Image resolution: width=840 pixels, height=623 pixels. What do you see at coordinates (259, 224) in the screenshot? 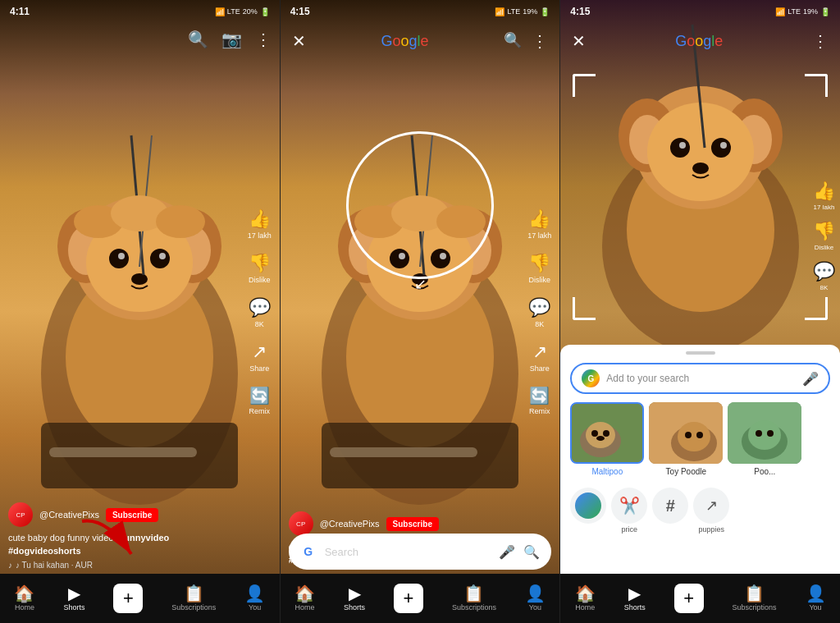
I see `like-button-1: 👍 17 lakh` at bounding box center [259, 224].